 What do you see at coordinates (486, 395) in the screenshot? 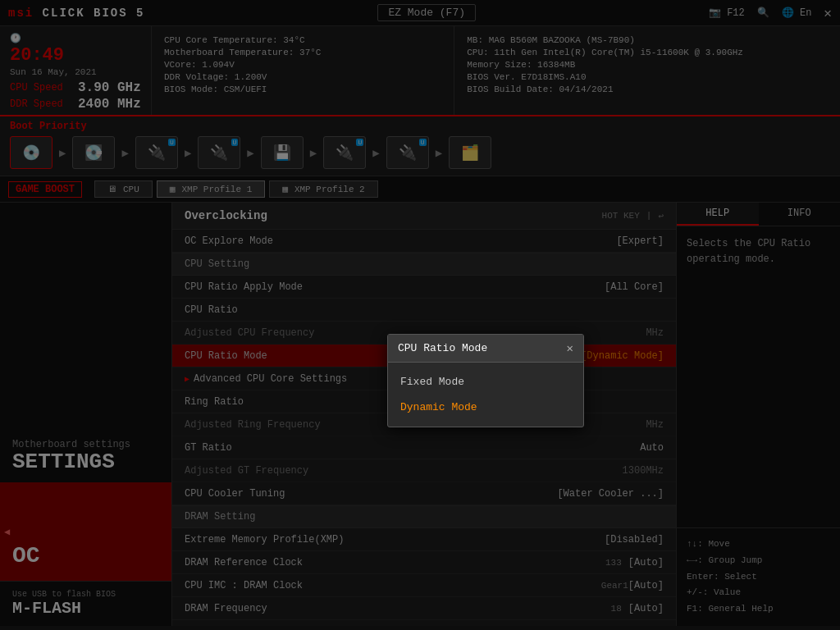
I see `modal-body: Fixed Mode Dynamic Mode` at bounding box center [486, 395].